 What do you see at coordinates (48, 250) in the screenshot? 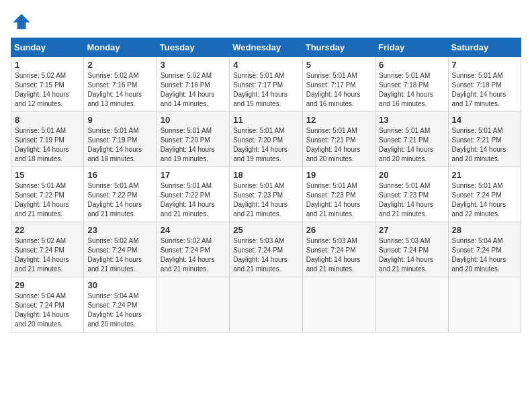
I see `calendar-cell: 22Sunrise: 5:02 AMSunset: 7:24 PMDayligh…` at bounding box center [48, 250].